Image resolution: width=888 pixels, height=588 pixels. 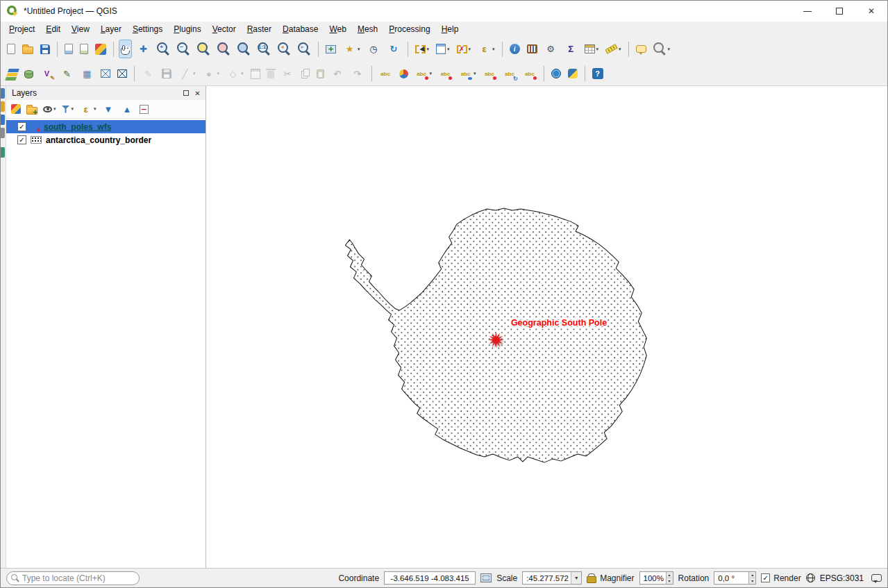 What do you see at coordinates (300, 29) in the screenshot?
I see `menu-database: Database` at bounding box center [300, 29].